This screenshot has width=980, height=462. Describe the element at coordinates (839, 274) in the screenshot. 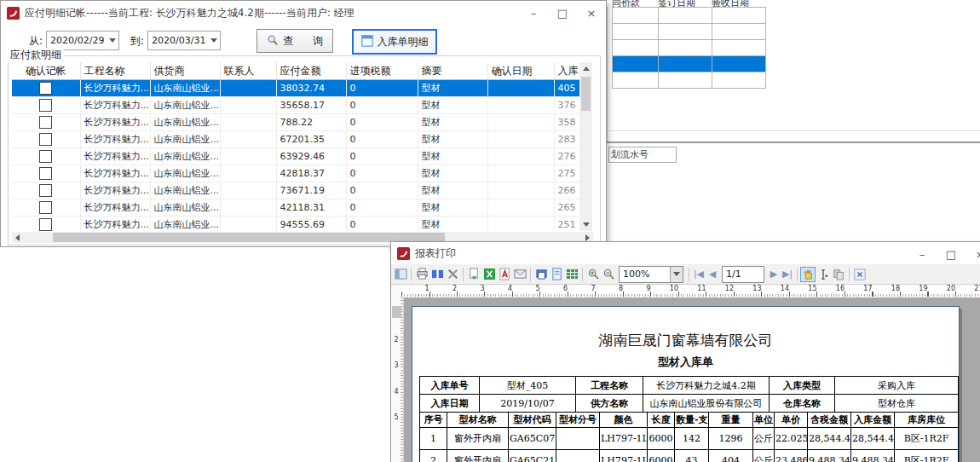

I see `copy-icon` at that location.